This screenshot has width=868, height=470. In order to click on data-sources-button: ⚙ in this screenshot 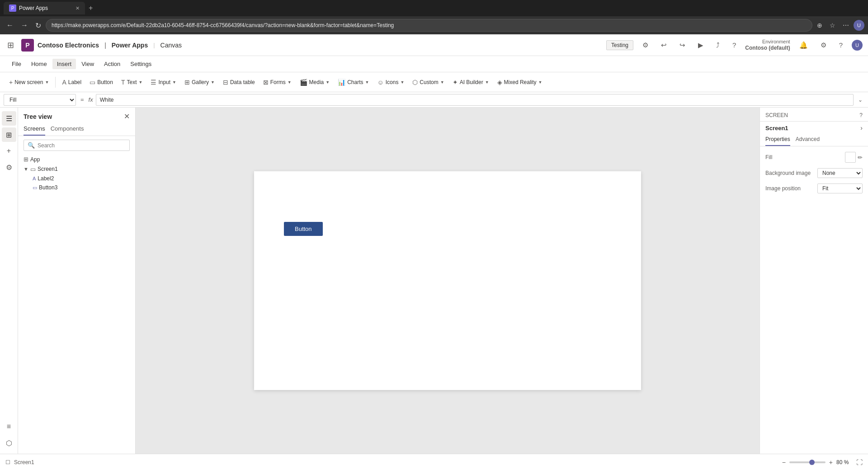, I will do `click(9, 167)`.